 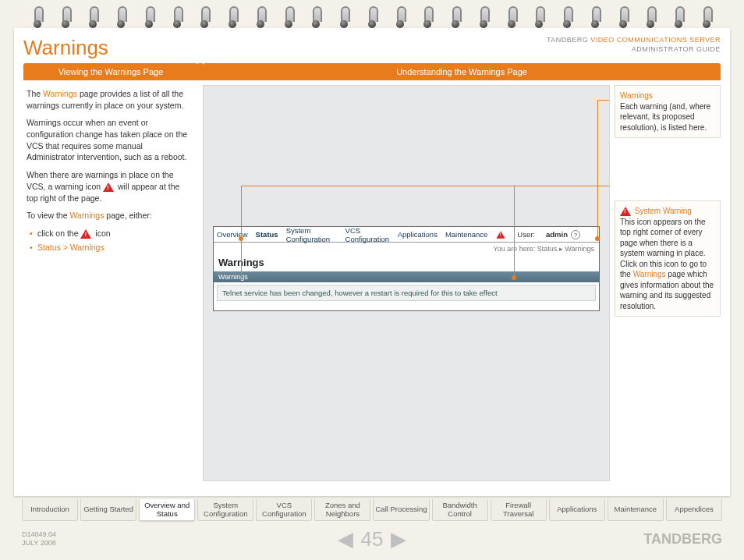 I want to click on section-tabs: Viewing the Warnings Page Understanding …, so click(x=372, y=72).